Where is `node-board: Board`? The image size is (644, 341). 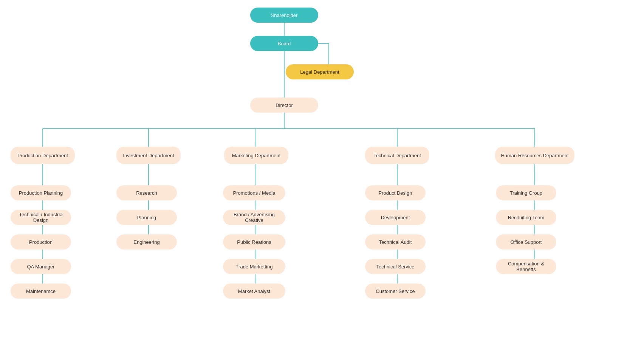
node-board: Board is located at coordinates (284, 43).